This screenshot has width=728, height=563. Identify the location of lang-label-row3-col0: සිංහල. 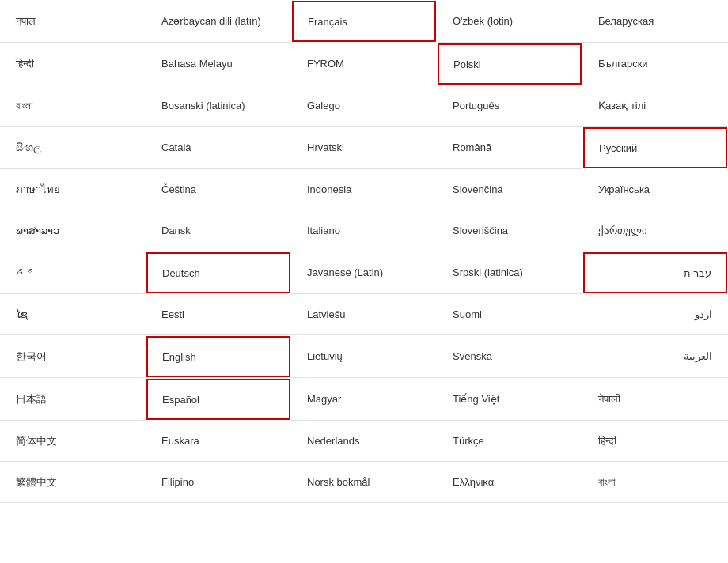
(28, 148).